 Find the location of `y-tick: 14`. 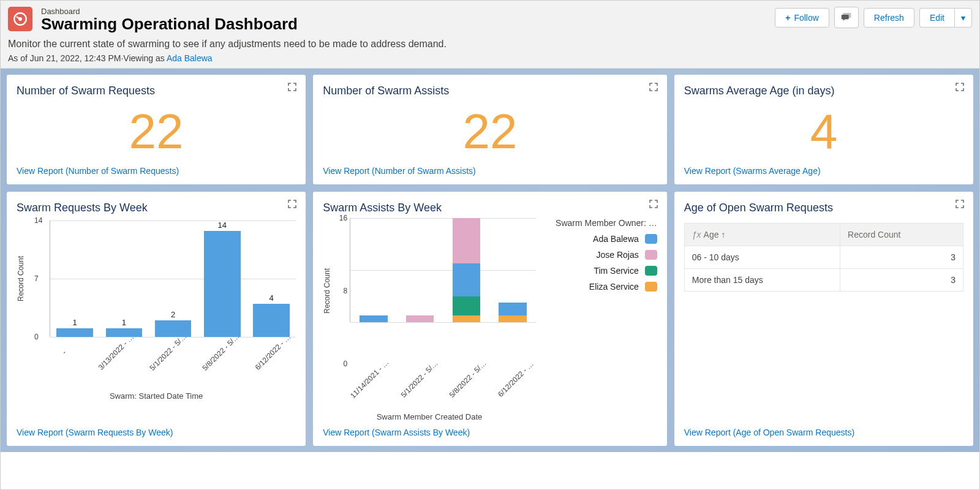

y-tick: 14 is located at coordinates (38, 221).